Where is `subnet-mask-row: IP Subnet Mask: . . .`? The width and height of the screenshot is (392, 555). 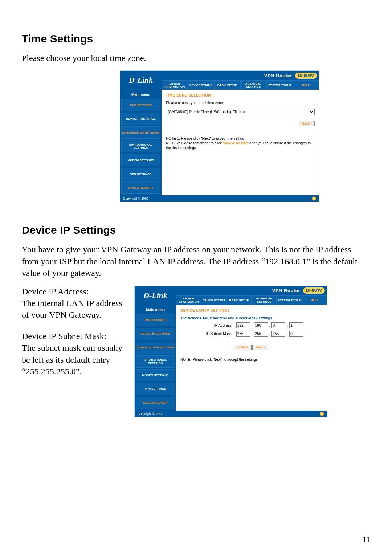 subnet-mask-row: IP Subnet Mask: . . . is located at coordinates (252, 334).